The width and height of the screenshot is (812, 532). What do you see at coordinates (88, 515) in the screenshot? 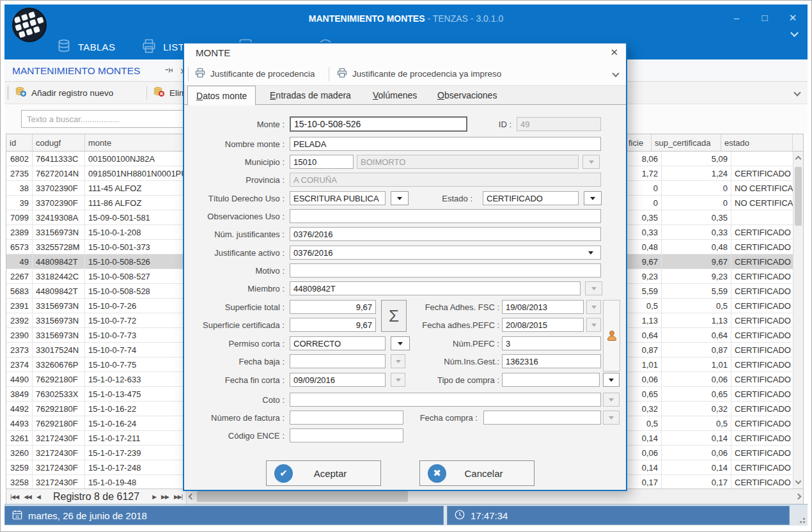
I see `status-date: martes, 26 de junio de 2018` at bounding box center [88, 515].